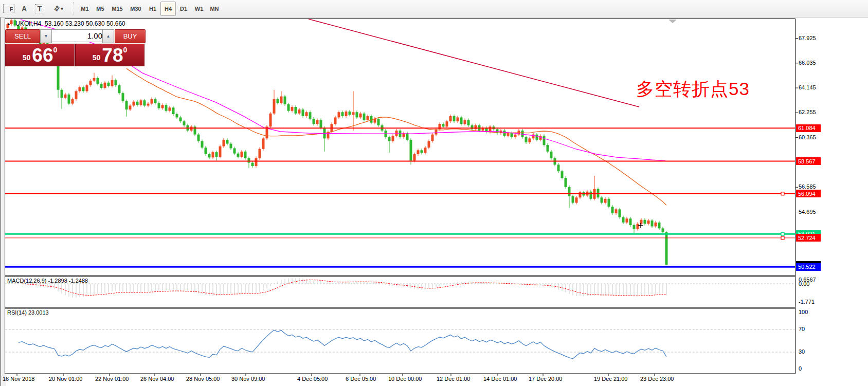  What do you see at coordinates (27, 58) in the screenshot?
I see `sell-price-small: 50` at bounding box center [27, 58].